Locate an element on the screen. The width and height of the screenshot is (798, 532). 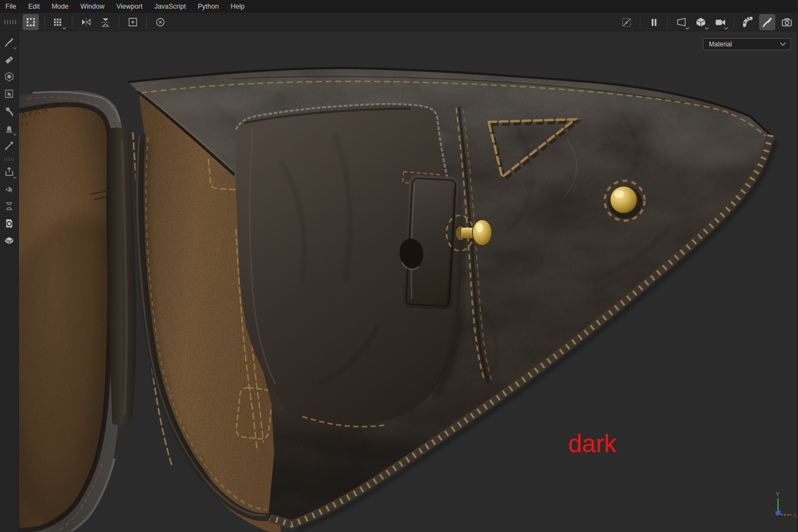
transform-icon is located at coordinates (31, 22).